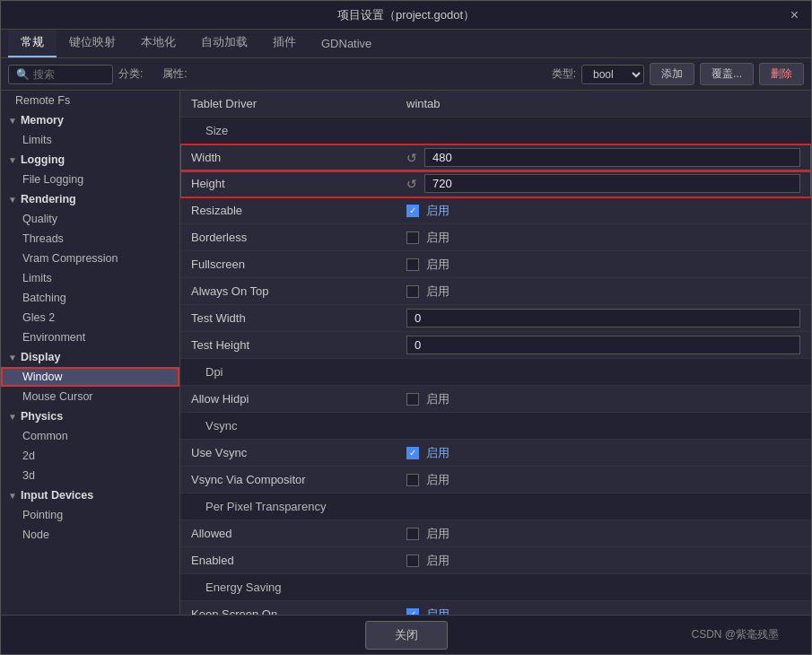 Image resolution: width=812 pixels, height=655 pixels. I want to click on window-close-button: ×, so click(795, 15).